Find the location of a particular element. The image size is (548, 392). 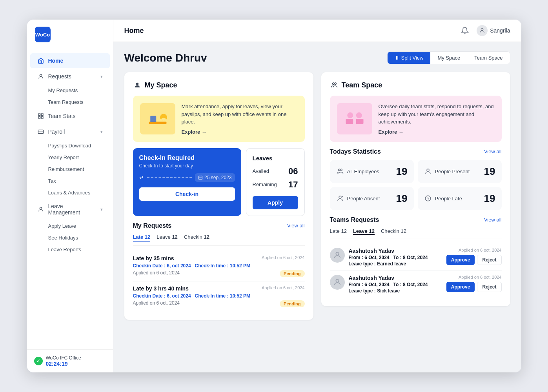

request-footer-2: Applied on 6 oct, 2024 Pending is located at coordinates (219, 304).